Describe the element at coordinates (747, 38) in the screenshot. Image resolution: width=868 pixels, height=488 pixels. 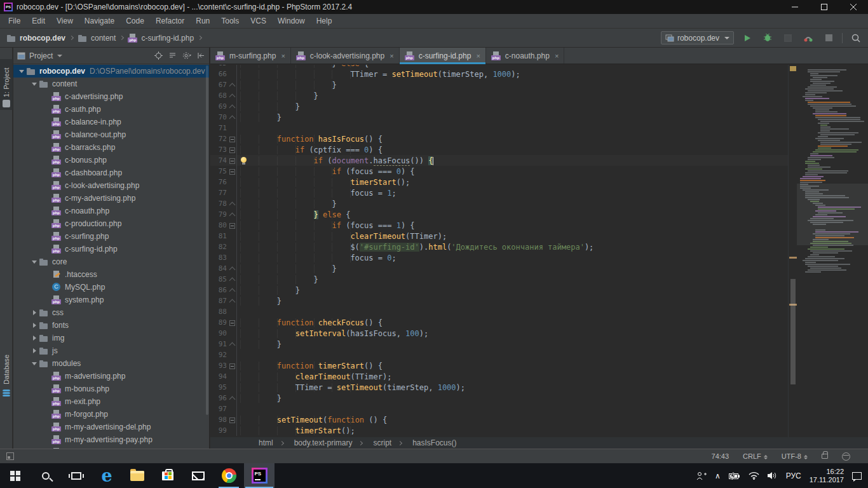
I see `run-button` at that location.